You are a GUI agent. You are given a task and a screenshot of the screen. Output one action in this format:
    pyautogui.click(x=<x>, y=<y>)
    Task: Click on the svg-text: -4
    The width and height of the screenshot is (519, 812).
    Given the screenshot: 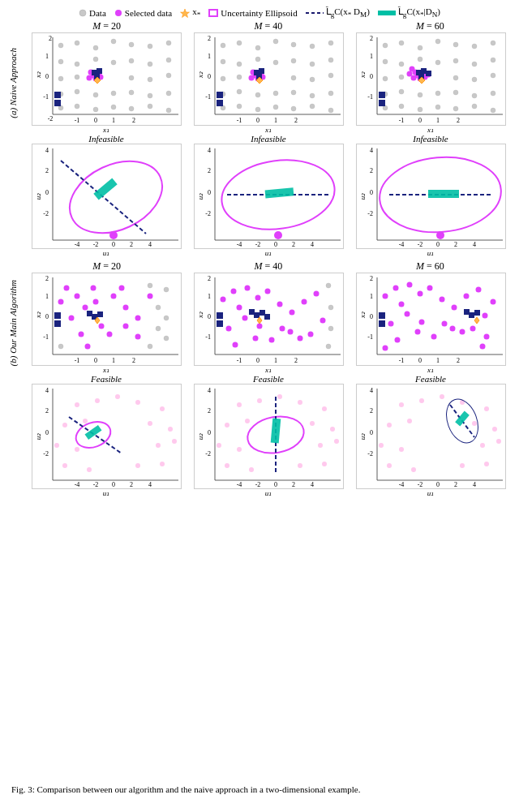 What is the action you would take?
    pyautogui.click(x=238, y=485)
    